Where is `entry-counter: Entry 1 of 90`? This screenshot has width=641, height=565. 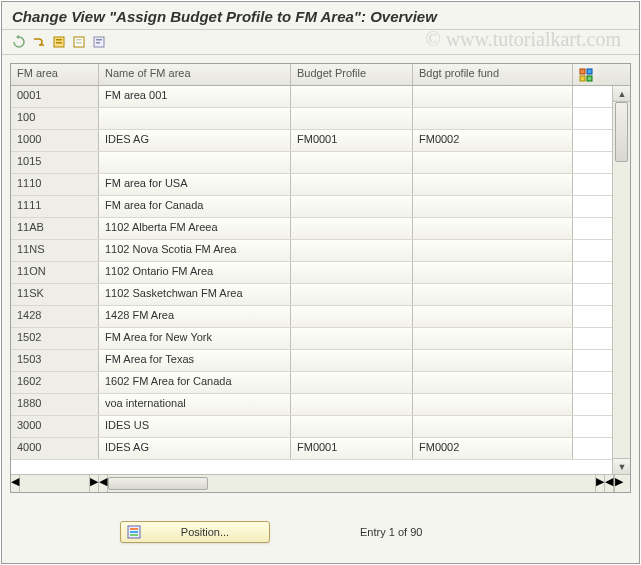
entry-counter: Entry 1 of 90 is located at coordinates (391, 532).